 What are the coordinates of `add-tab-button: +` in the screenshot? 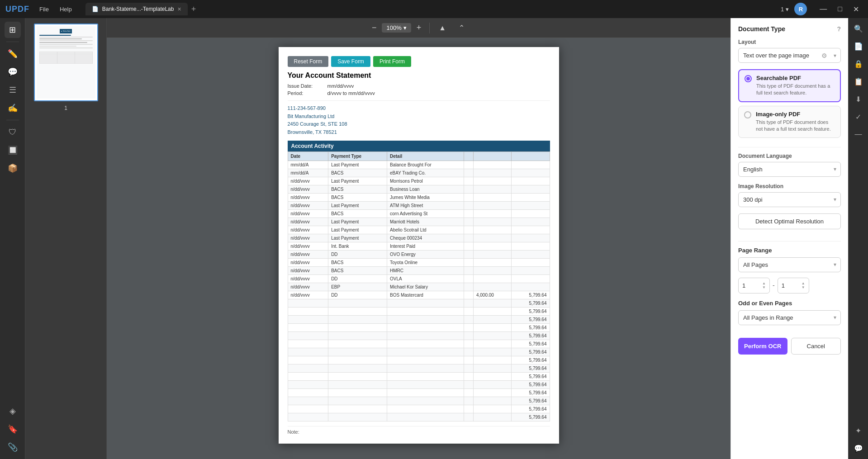 It's located at (194, 9).